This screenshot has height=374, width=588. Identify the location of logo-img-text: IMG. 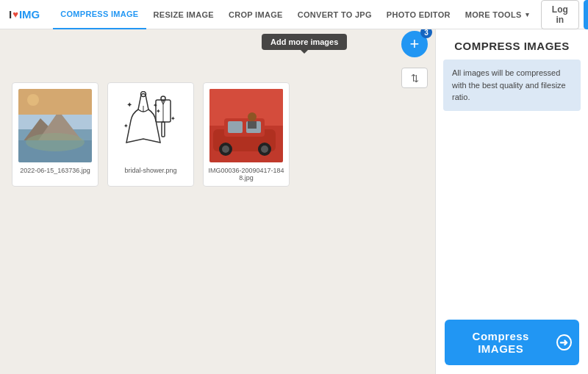
(29, 15).